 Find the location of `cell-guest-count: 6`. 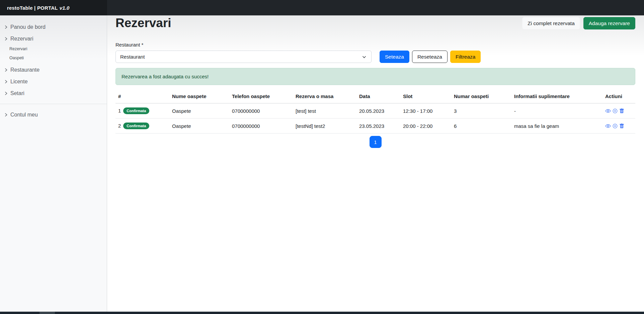

cell-guest-count: 6 is located at coordinates (481, 126).